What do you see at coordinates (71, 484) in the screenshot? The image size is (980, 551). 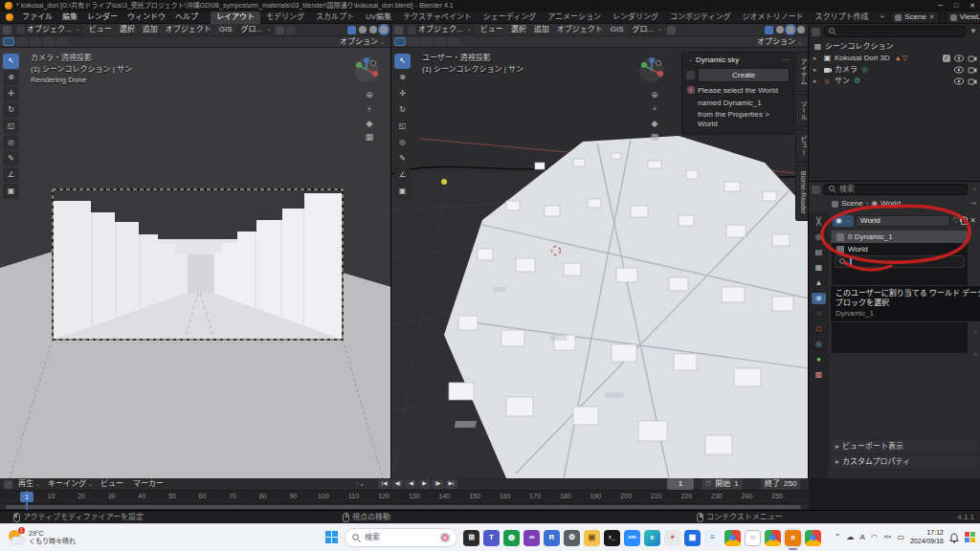 I see `timeline-menu-item: キーイング⌄` at bounding box center [71, 484].